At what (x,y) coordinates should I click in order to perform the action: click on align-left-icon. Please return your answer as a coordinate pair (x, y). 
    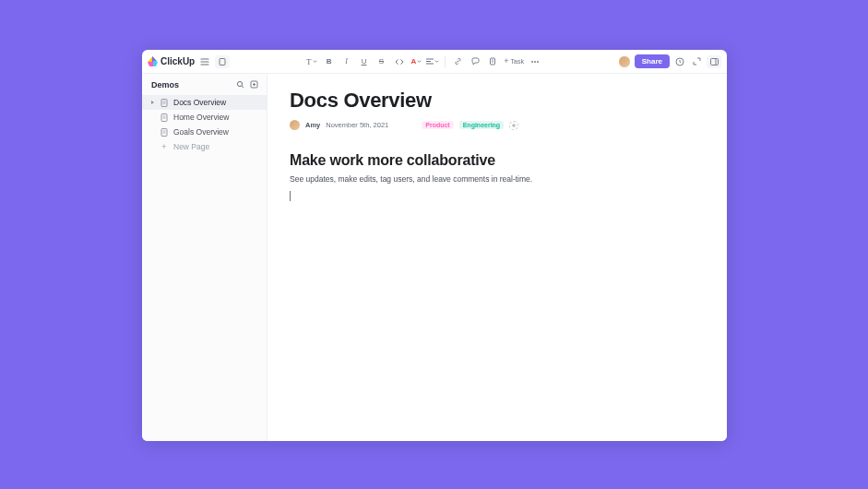
    Looking at the image, I should click on (430, 61).